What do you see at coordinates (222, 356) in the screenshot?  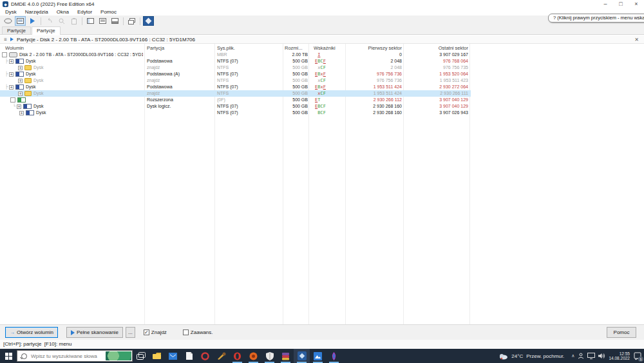 I see `paint-brush-taskbar-icon` at bounding box center [222, 356].